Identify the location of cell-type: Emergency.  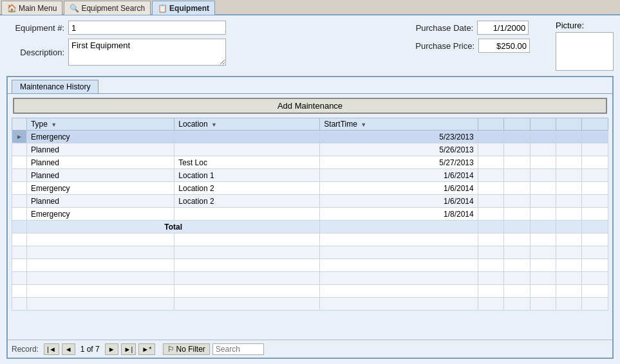
(100, 188).